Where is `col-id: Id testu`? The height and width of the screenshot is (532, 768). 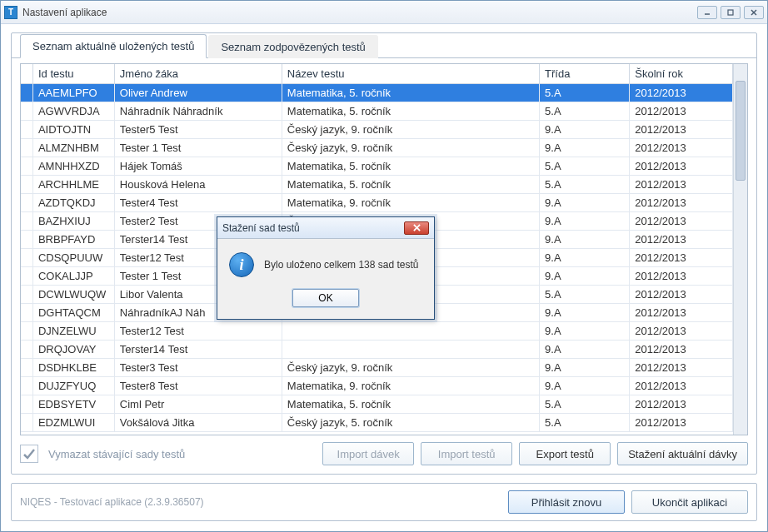 col-id: Id testu is located at coordinates (73, 74).